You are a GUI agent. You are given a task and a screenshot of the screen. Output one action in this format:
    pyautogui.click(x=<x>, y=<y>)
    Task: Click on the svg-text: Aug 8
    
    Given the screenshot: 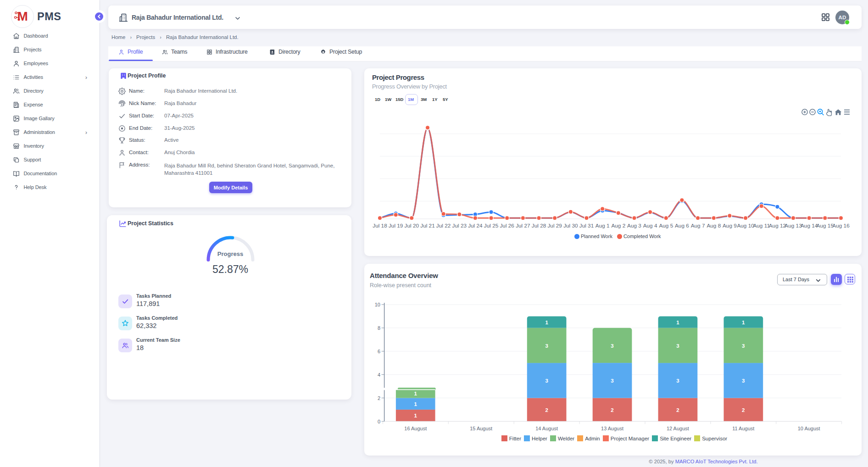 What is the action you would take?
    pyautogui.click(x=714, y=226)
    